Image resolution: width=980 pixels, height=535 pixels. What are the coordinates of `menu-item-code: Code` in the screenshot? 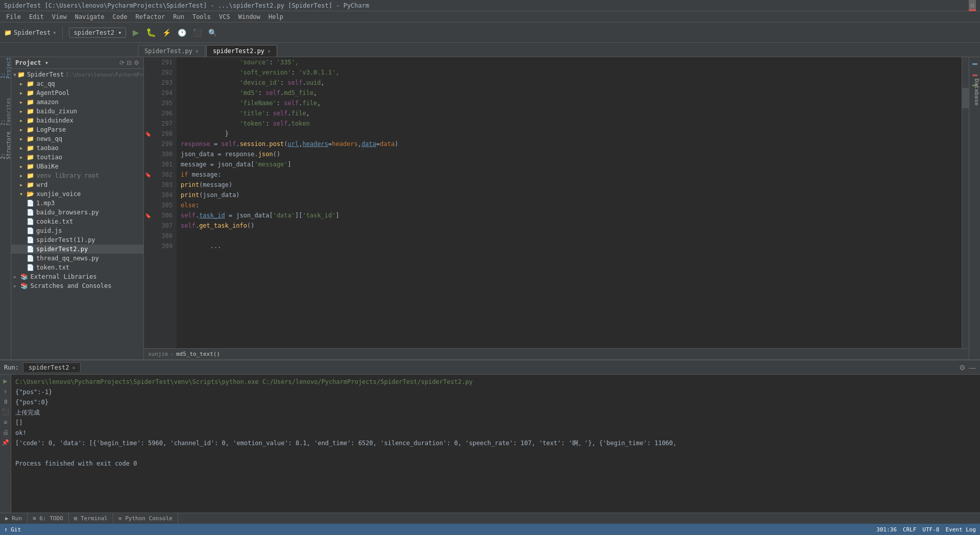 It's located at (120, 17).